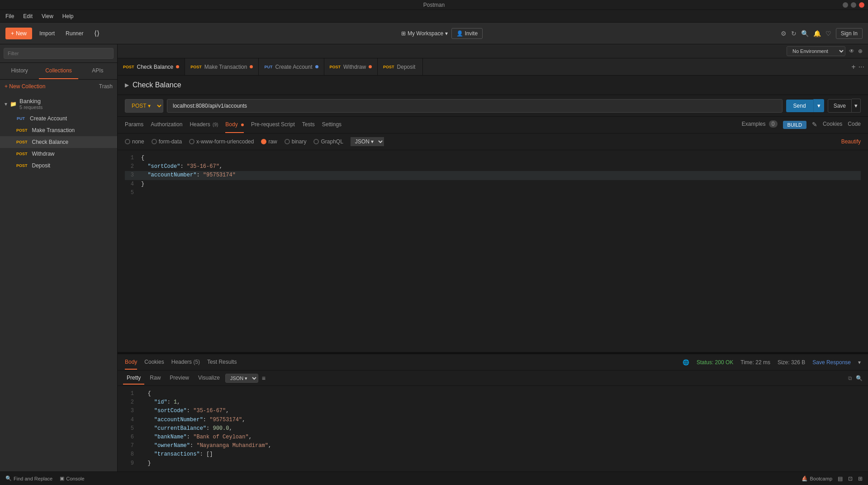 The width and height of the screenshot is (868, 485). Describe the element at coordinates (860, 479) in the screenshot. I see `layout-icon-3: ⊞` at that location.